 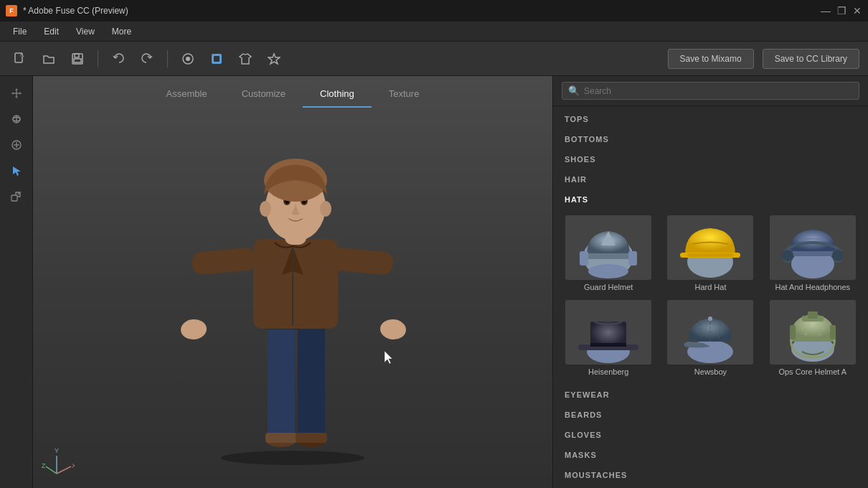 What do you see at coordinates (813, 338) in the screenshot?
I see `hat-item-ops-core: Ops Core Helmet A` at bounding box center [813, 338].